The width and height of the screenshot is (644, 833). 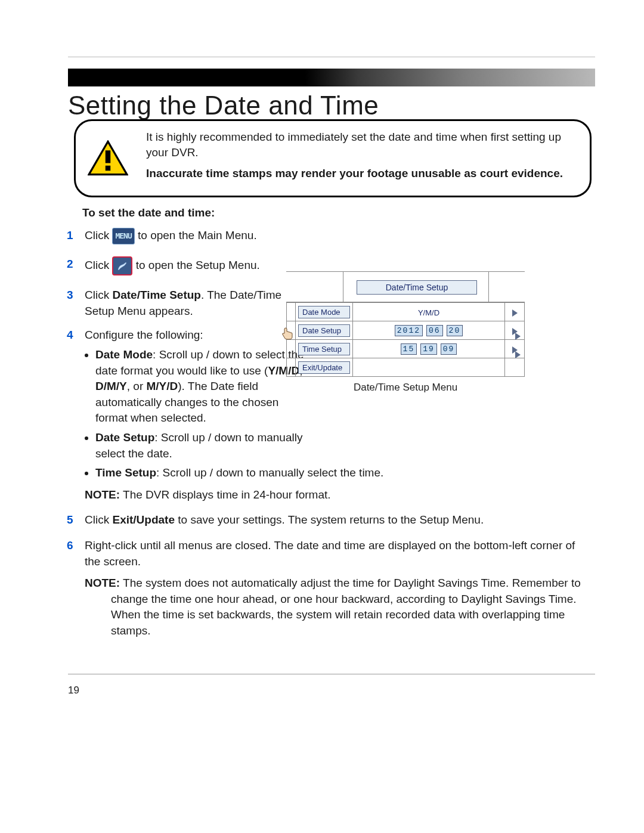 I want to click on procedure-subhead: To set the date and time:, so click(x=148, y=213).